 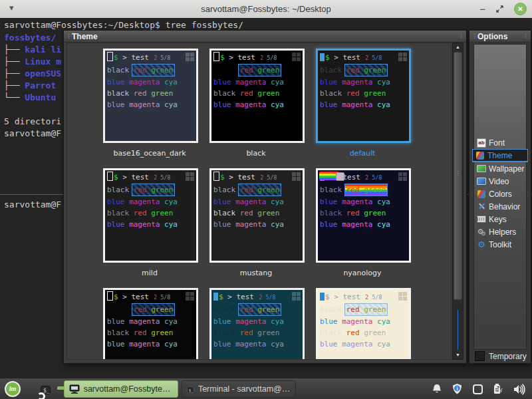 What do you see at coordinates (110, 176) in the screenshot?
I see `cursor-block` at bounding box center [110, 176].